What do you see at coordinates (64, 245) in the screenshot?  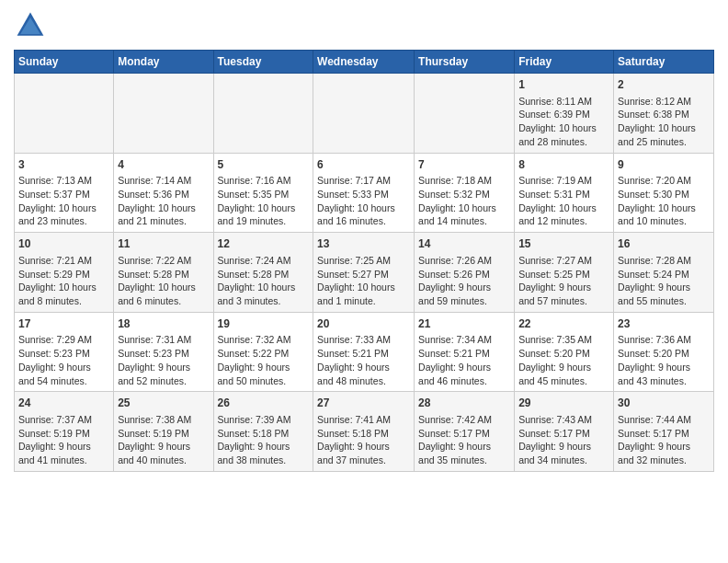 I see `day-number: 10` at bounding box center [64, 245].